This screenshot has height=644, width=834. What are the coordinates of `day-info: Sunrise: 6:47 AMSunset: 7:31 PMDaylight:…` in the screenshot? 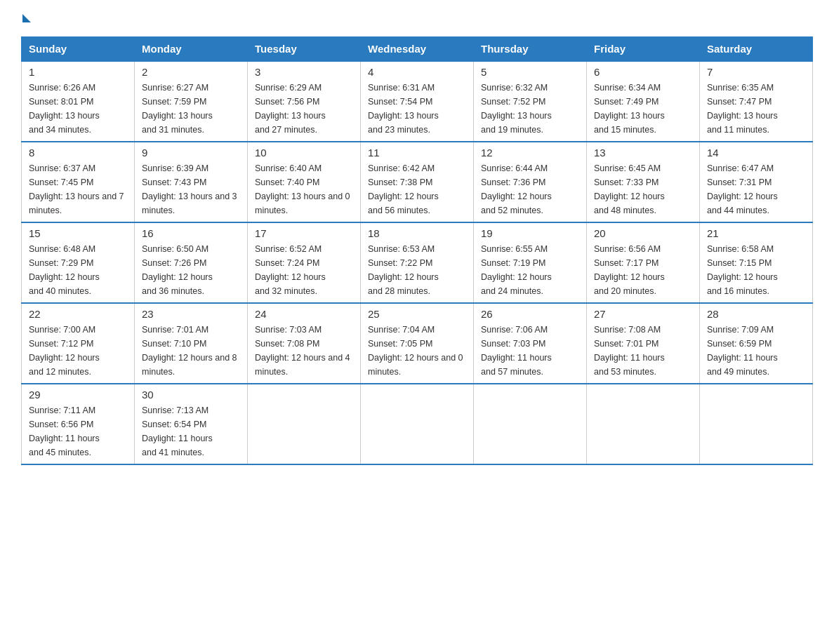 It's located at (756, 189).